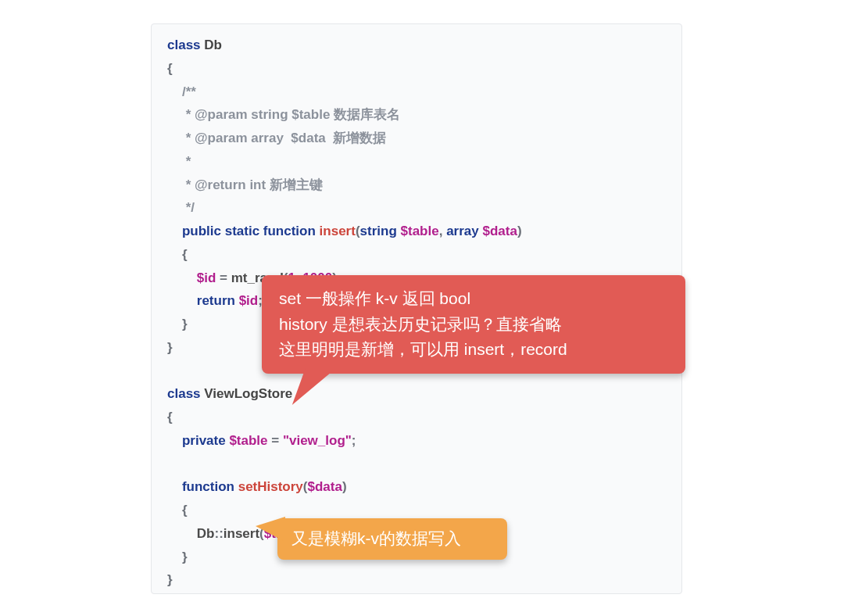 The image size is (844, 616). What do you see at coordinates (213, 45) in the screenshot?
I see `class-name-db: Db` at bounding box center [213, 45].